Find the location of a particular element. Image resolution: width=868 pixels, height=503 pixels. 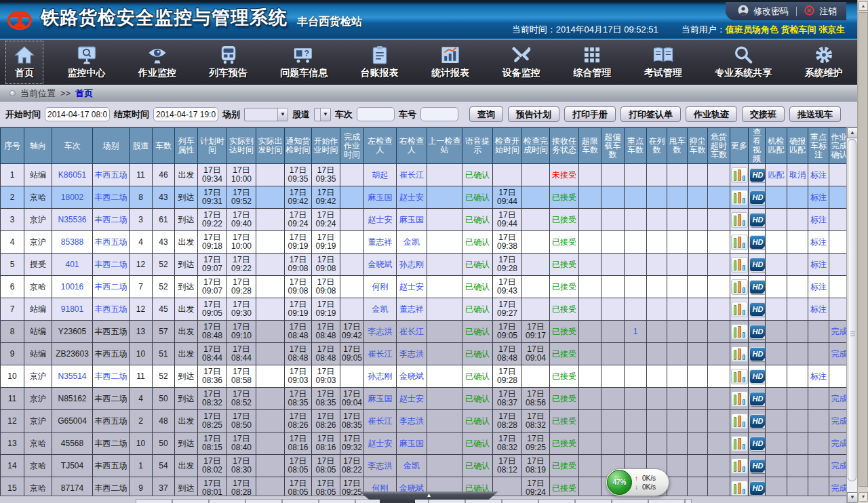

train-no: N35536 is located at coordinates (73, 220).